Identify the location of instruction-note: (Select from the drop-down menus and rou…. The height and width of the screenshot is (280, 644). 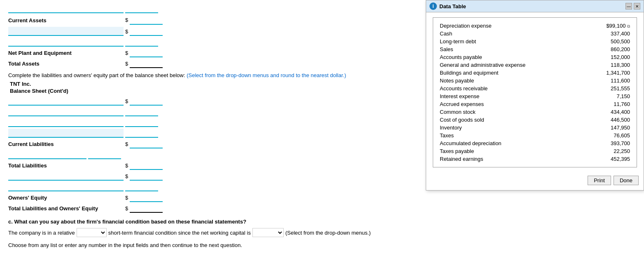
(266, 75).